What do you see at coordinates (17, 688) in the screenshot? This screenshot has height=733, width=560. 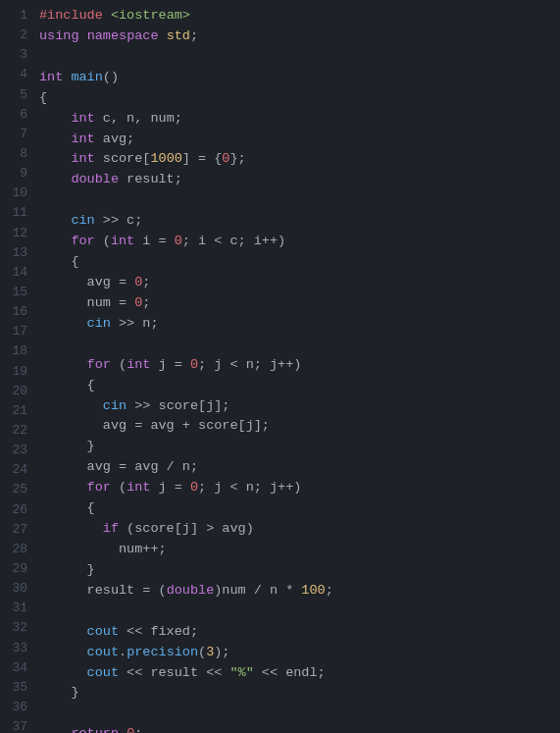 I see `line-number: 35` at bounding box center [17, 688].